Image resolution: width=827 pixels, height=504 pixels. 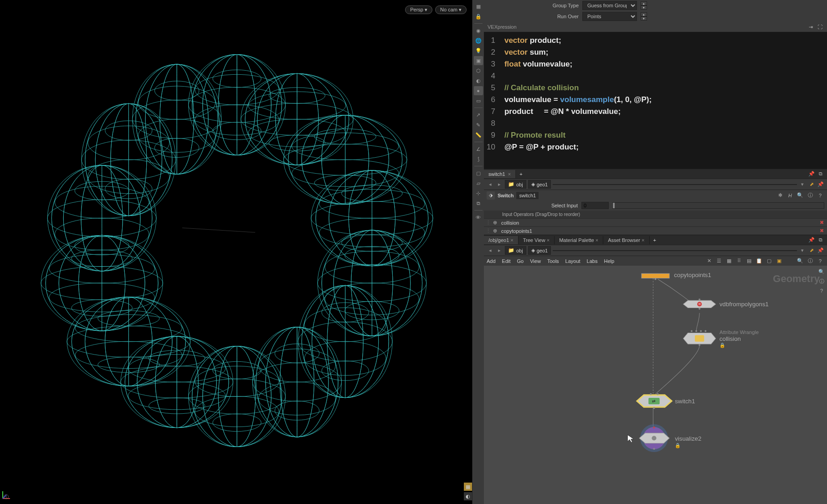 I want to click on note-icon: 📋, so click(x=759, y=261).